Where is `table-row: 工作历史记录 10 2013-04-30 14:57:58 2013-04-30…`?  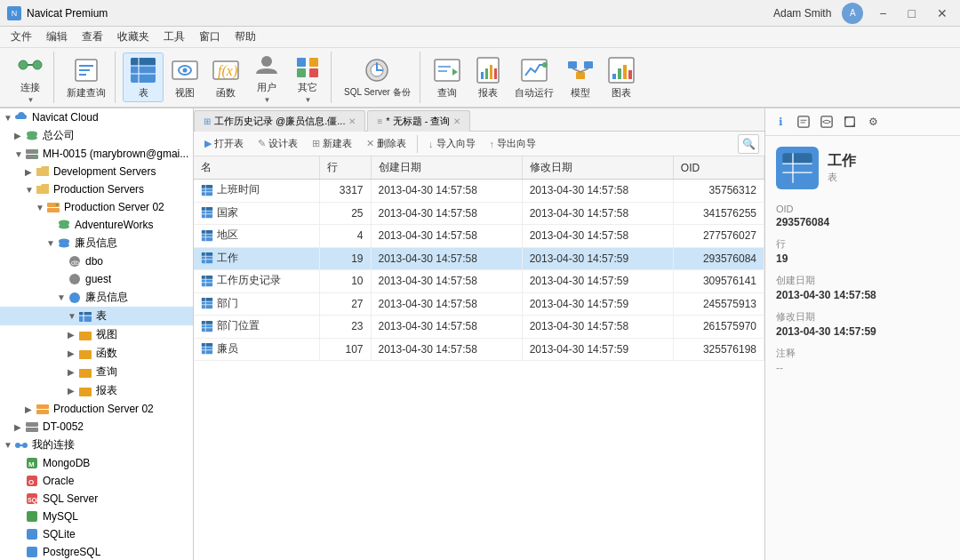
table-row: 工作历史记录 10 2013-04-30 14:57:58 2013-04-30… is located at coordinates (479, 282).